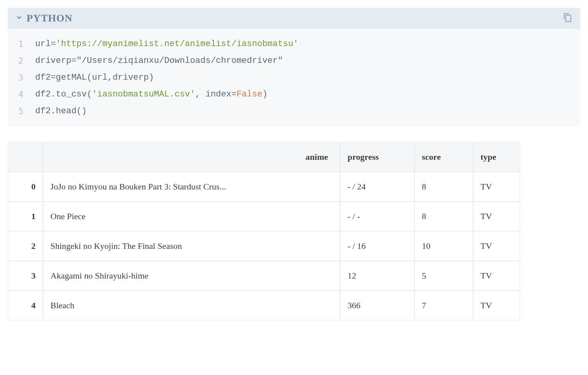  I want to click on col-header-type: type, so click(497, 157).